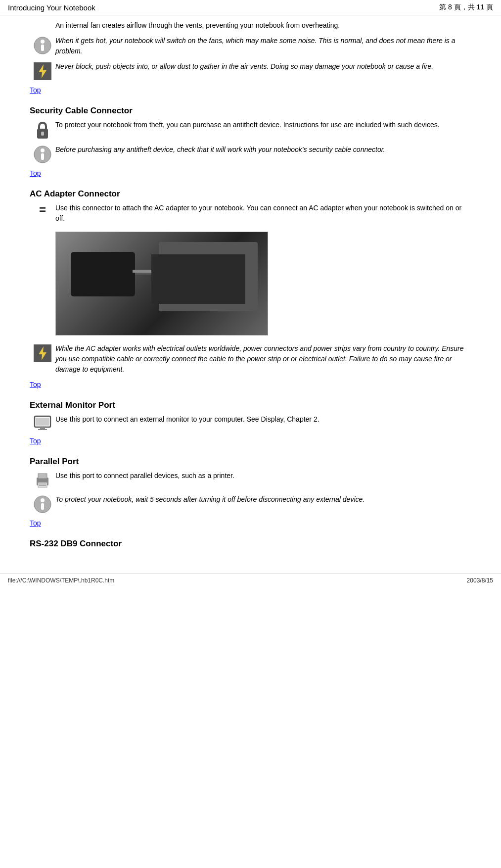 Image resolution: width=501 pixels, height=868 pixels. Describe the element at coordinates (250, 46) in the screenshot. I see `fan-note-row: When it gets hot, your notebook will swi…` at that location.